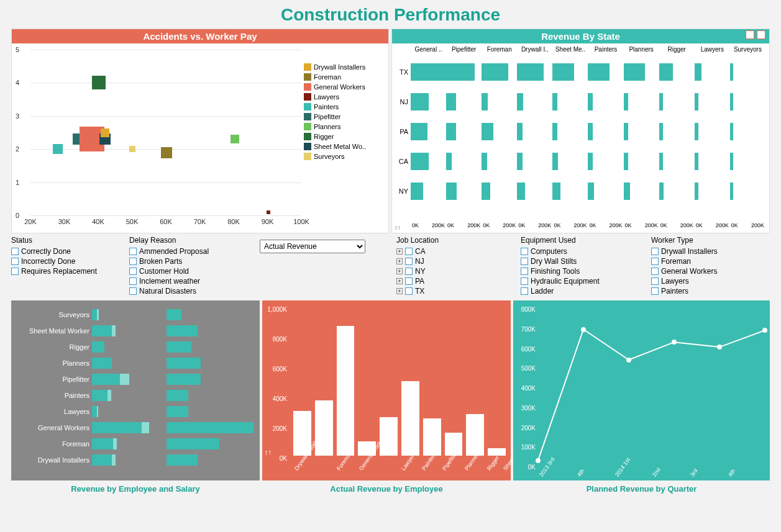 The width and height of the screenshot is (781, 532). Describe the element at coordinates (188, 261) in the screenshot. I see `filter-item: Broken Parts` at that location.